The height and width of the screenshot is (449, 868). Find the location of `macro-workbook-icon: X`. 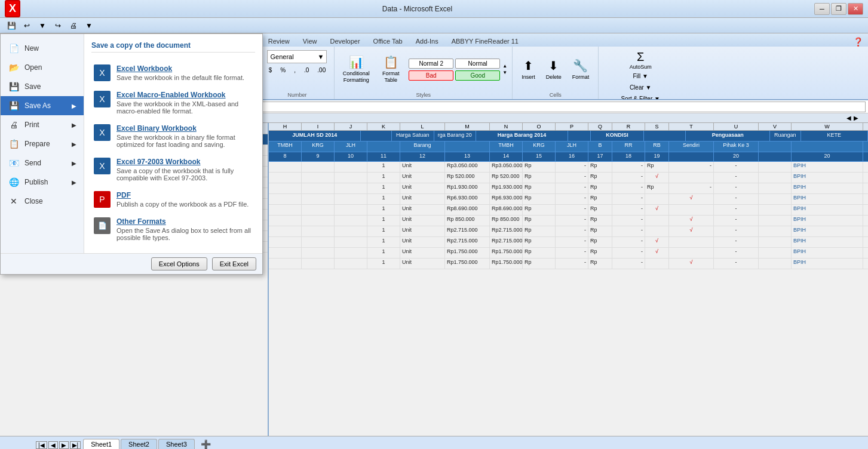

macro-workbook-icon: X is located at coordinates (102, 99).